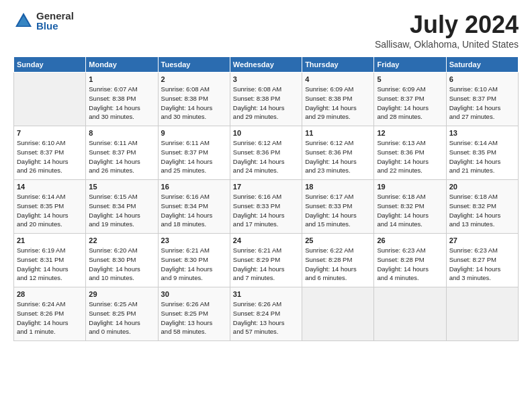  I want to click on day-cell: 20Sunrise: 6:18 AMSunset: 8:32 PMDayligh…, so click(482, 207).